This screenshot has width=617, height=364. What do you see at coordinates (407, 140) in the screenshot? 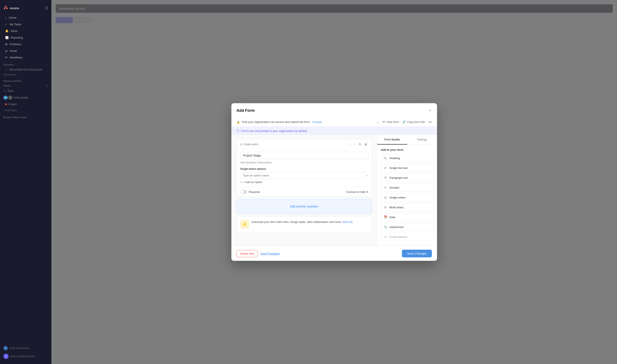
I see `panel-tabs: Form Builder Settings` at bounding box center [407, 140].